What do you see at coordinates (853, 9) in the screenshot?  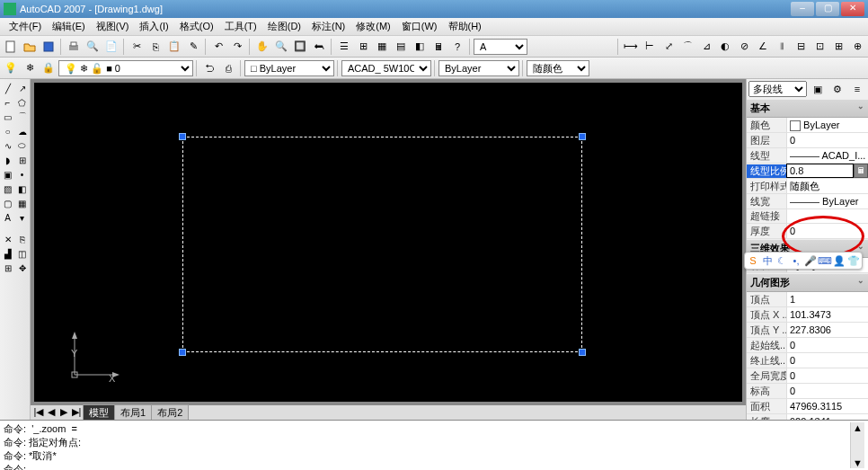 I see `close-button: ✕` at bounding box center [853, 9].